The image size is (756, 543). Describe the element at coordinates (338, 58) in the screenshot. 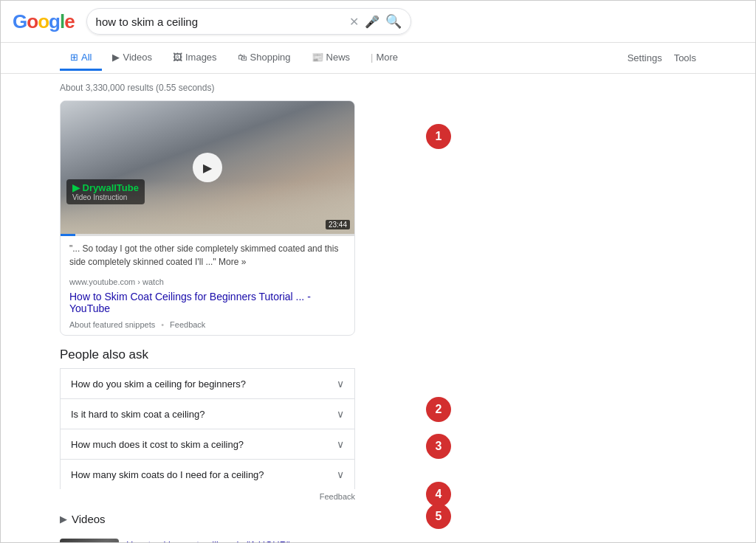

I see `tab-news-label: News` at that location.